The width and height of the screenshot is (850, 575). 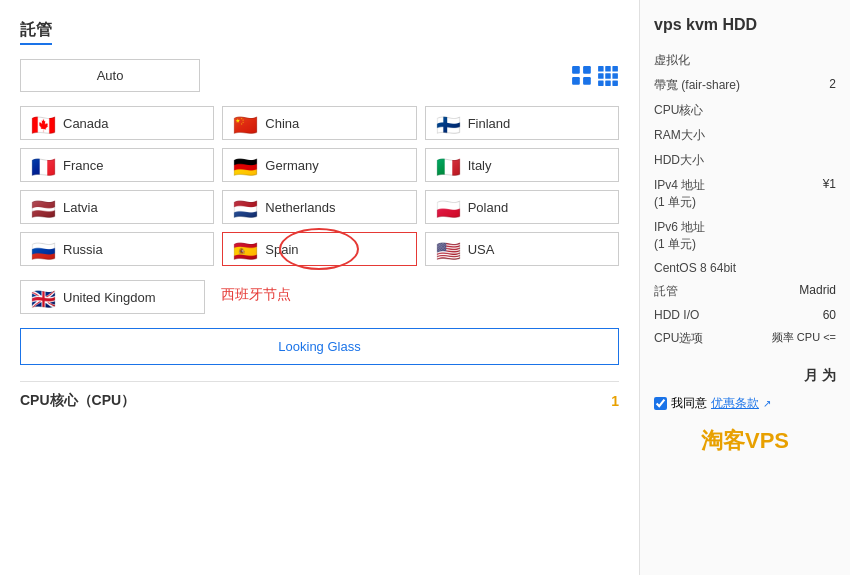 What do you see at coordinates (320, 76) in the screenshot?
I see `auto-row: Auto` at bounding box center [320, 76].